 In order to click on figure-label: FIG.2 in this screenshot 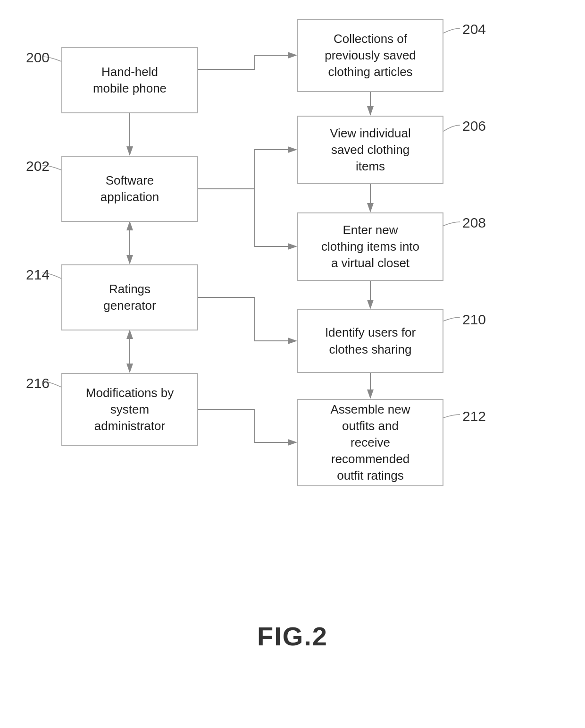, I will do `click(292, 636)`.